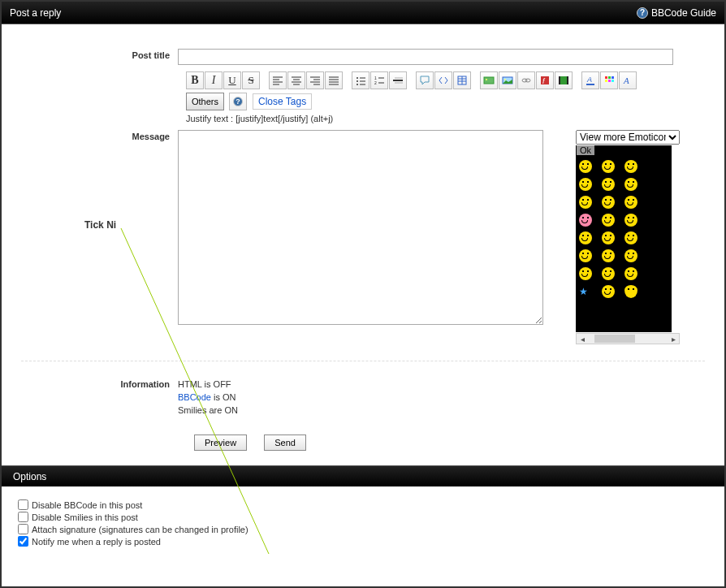  Describe the element at coordinates (379, 80) in the screenshot. I see `list-ordered-icon: 12` at that location.